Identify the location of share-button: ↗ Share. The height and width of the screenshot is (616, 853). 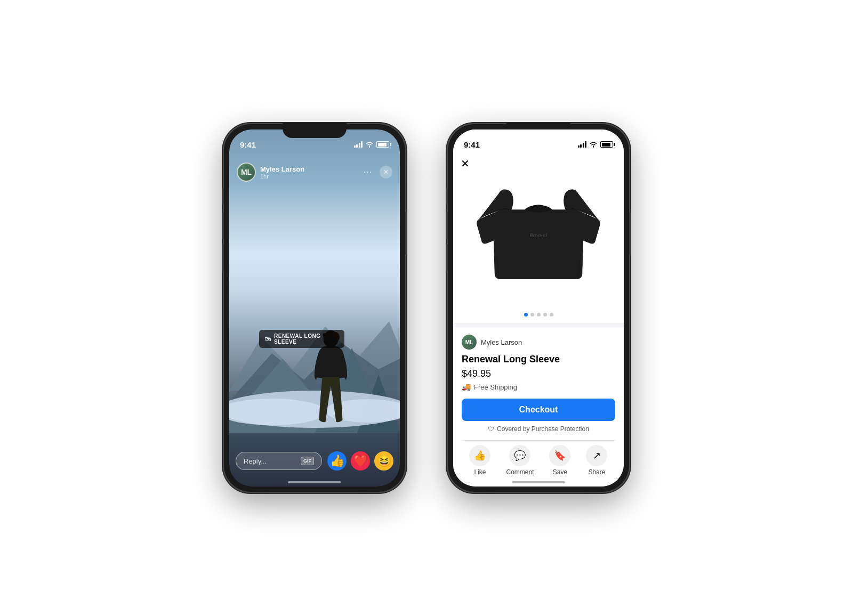
(597, 460).